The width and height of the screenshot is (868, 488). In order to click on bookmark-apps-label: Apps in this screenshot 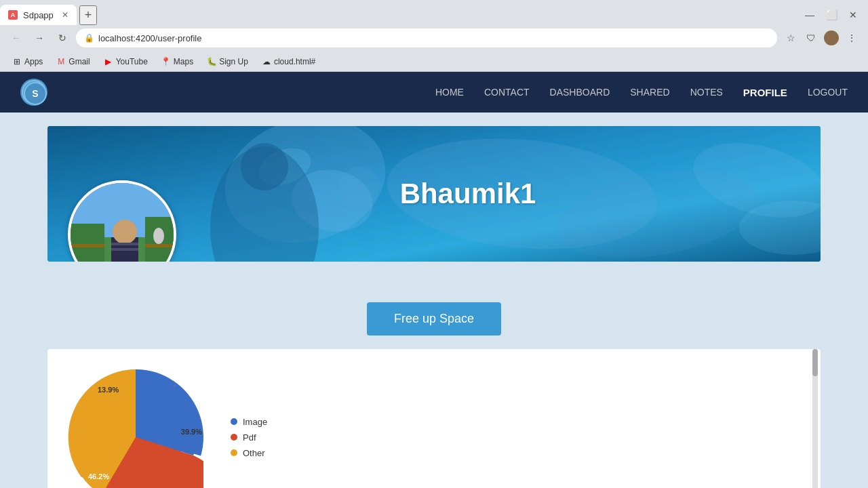, I will do `click(34, 62)`.